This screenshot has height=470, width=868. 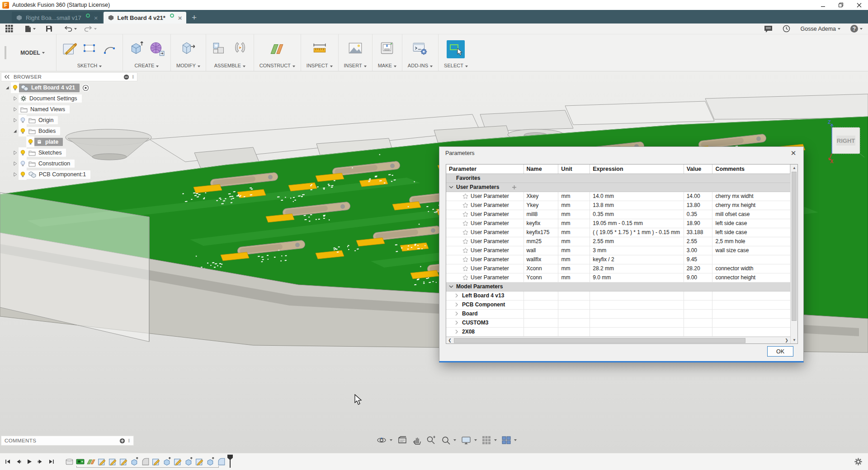 I want to click on expression-cell: 14.0 mm, so click(x=637, y=196).